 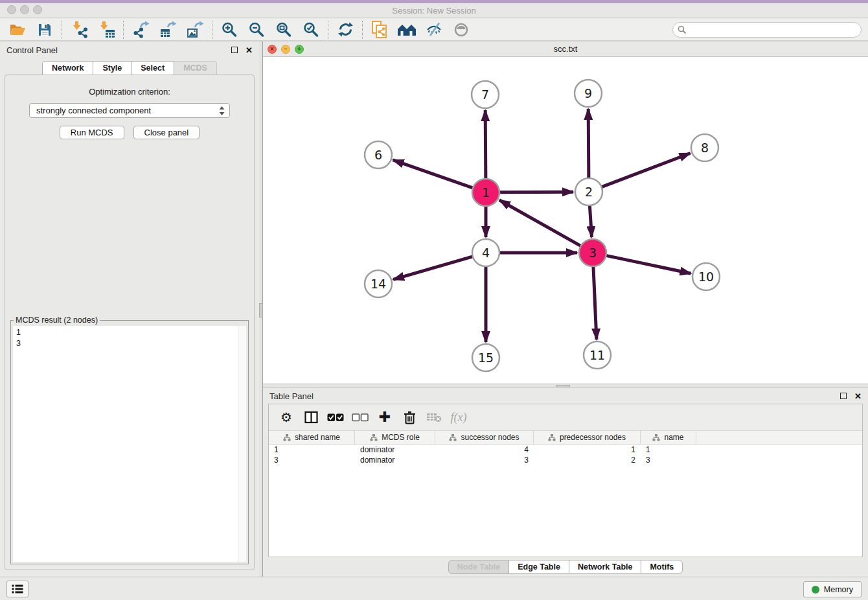 What do you see at coordinates (565, 450) in the screenshot?
I see `table-row: 1dominator411` at bounding box center [565, 450].